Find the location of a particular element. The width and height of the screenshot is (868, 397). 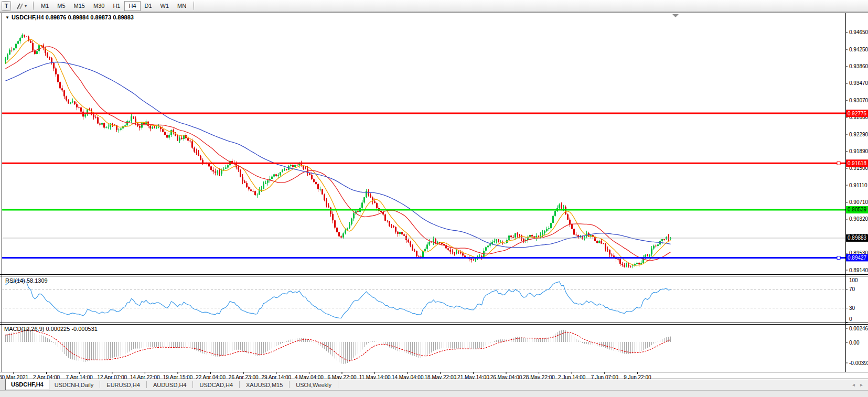

svg-text: 0.94650 is located at coordinates (859, 33).